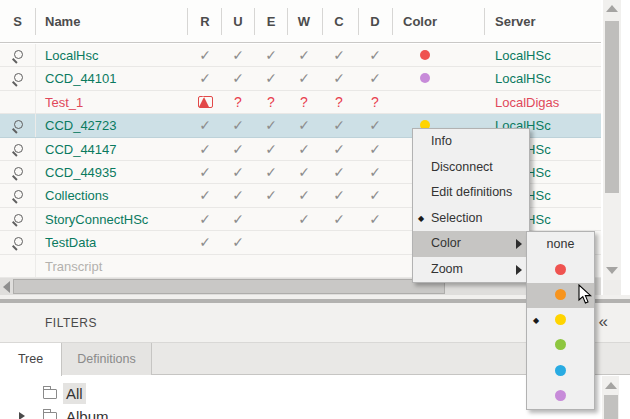 The height and width of the screenshot is (419, 630). Describe the element at coordinates (300, 102) in the screenshot. I see `table-row: Test_1?????LocalDigas` at that location.